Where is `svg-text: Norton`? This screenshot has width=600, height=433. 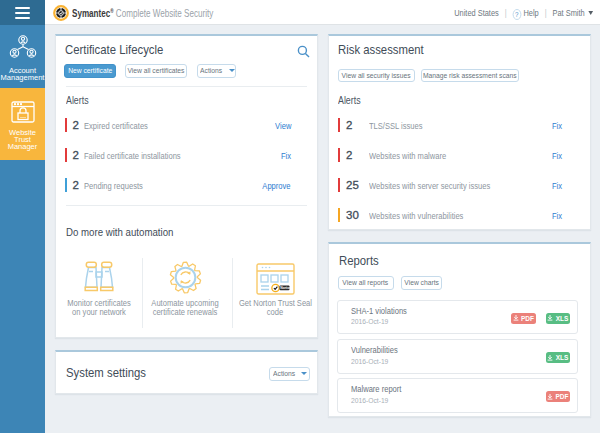
svg-text: Norton is located at coordinates (286, 288).